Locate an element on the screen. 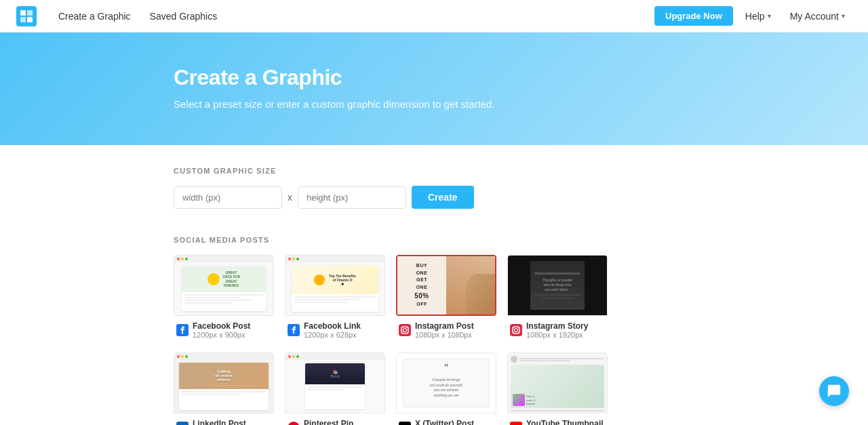  card-facebook-link: Top Ten Benefitsof Vitamin D✽ is located at coordinates (335, 298).